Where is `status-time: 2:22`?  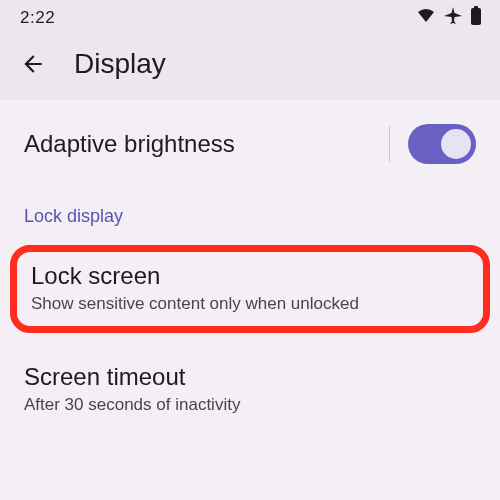
status-time: 2:22 is located at coordinates (38, 18).